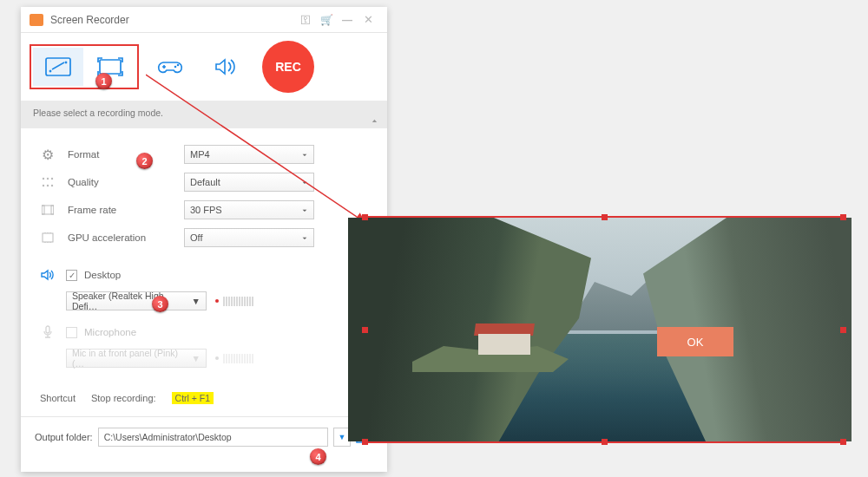 The width and height of the screenshot is (868, 477). Describe the element at coordinates (234, 359) in the screenshot. I see `microphone-vu-meter` at that location.